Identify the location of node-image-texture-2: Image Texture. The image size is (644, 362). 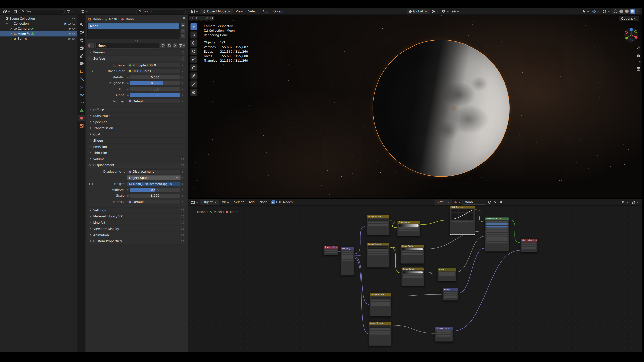
(378, 225).